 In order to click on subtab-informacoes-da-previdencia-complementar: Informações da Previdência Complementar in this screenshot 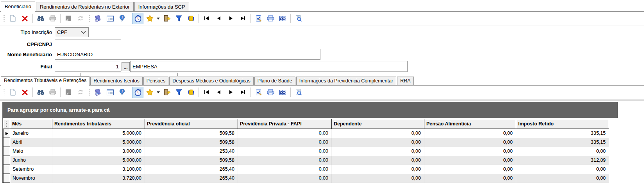, I will do `click(346, 81)`.